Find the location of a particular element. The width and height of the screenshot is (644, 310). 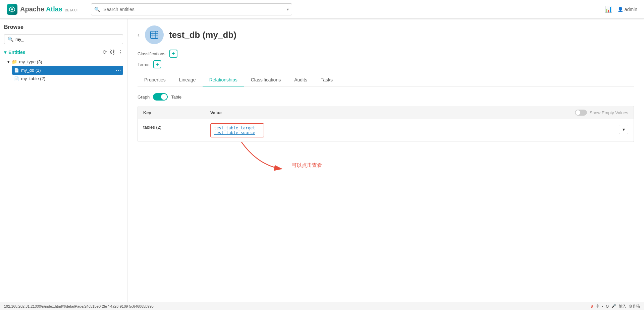

back-button: ‹ is located at coordinates (139, 35).